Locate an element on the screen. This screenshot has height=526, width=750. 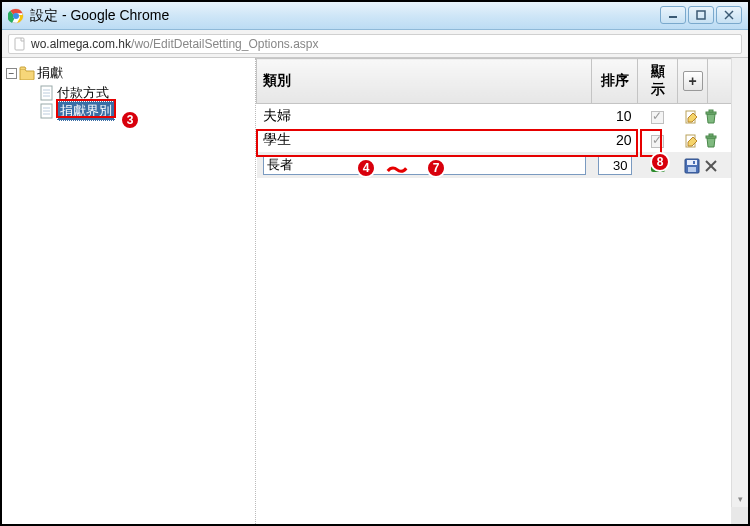
folder-icon is located at coordinates (27, 73).